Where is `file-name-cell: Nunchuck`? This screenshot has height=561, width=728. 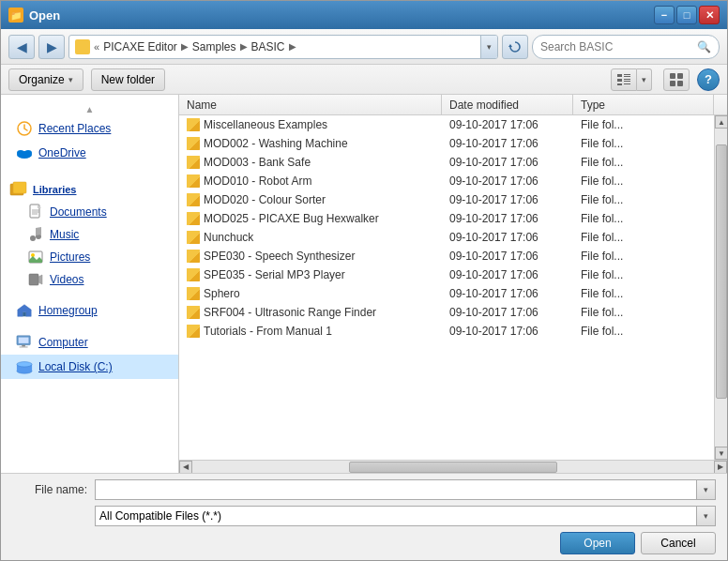
file-name-cell: Nunchuck is located at coordinates (318, 237).